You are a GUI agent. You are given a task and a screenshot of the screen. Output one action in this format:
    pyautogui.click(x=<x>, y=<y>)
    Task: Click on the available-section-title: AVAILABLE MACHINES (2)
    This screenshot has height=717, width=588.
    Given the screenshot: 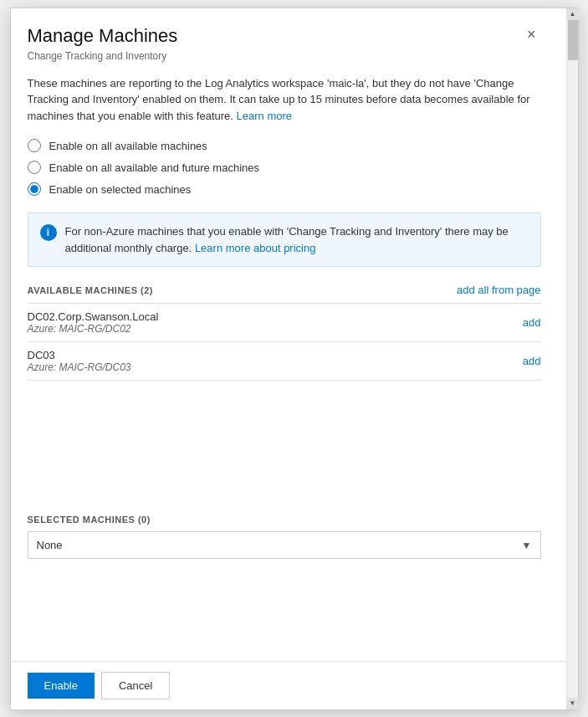 What is the action you would take?
    pyautogui.click(x=90, y=290)
    